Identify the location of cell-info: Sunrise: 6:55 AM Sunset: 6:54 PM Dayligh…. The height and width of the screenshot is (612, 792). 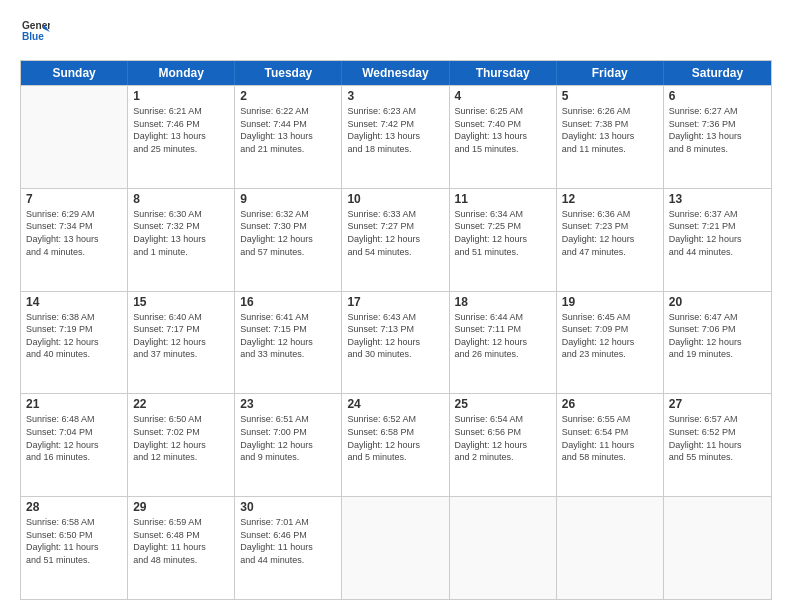
(610, 438).